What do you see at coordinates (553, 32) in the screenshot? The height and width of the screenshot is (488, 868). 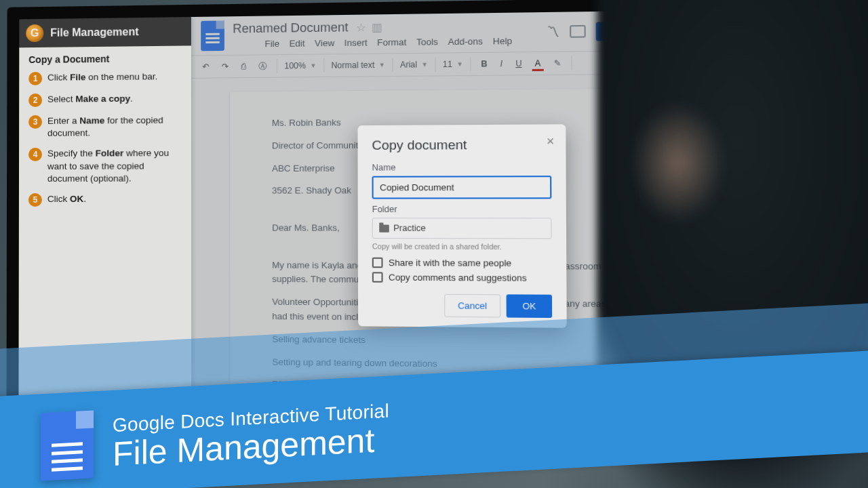 I see `activity-icon: 〽` at bounding box center [553, 32].